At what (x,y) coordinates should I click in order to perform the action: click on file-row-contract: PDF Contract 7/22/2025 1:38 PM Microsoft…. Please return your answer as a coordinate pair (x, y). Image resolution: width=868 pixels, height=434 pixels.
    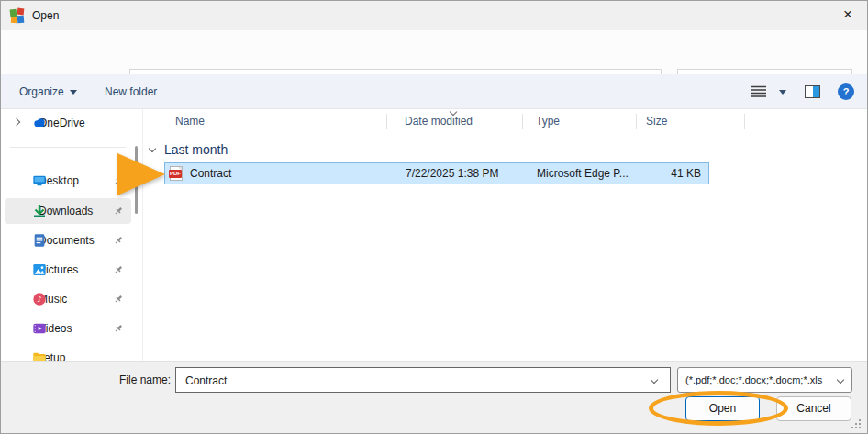
    Looking at the image, I should click on (437, 173).